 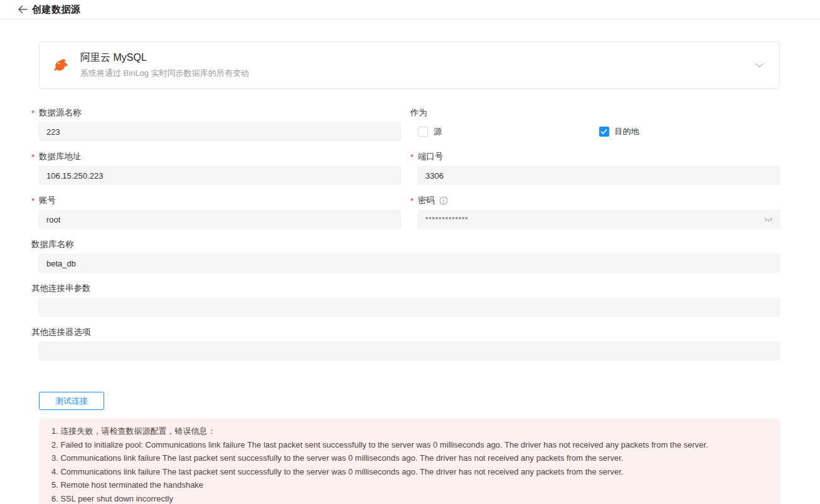 I want to click on db-name-label: 数据库名称, so click(x=405, y=244).